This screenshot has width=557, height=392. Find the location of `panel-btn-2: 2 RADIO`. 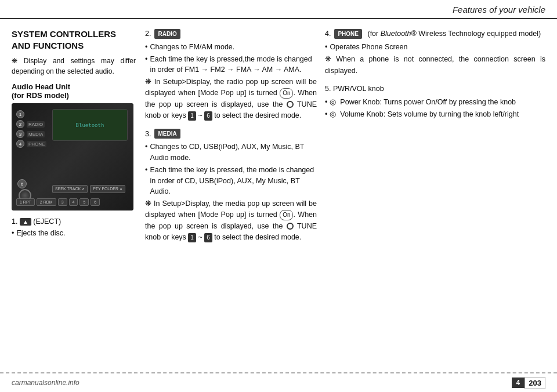

panel-btn-2: 2 RADIO is located at coordinates (31, 124).